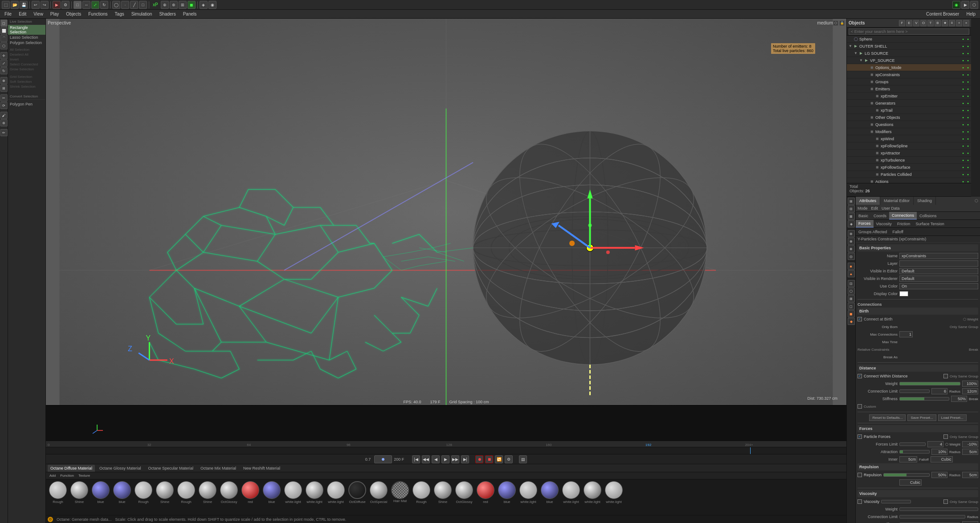  Describe the element at coordinates (507, 492) in the screenshot. I see `material-item-21: blue` at that location.